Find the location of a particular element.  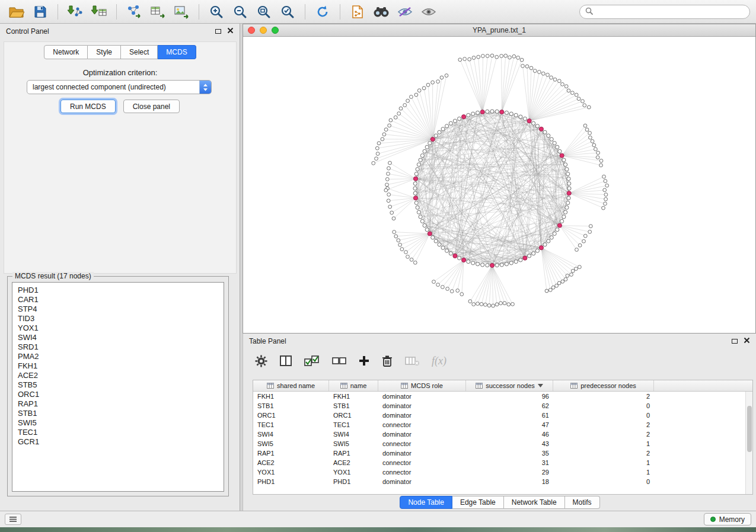

hide-graphics-icon is located at coordinates (405, 12).